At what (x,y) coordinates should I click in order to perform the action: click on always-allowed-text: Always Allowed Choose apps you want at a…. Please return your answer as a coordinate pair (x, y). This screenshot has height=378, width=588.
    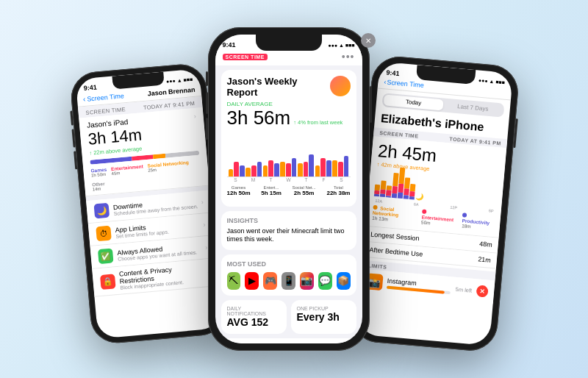
    Looking at the image, I should click on (160, 252).